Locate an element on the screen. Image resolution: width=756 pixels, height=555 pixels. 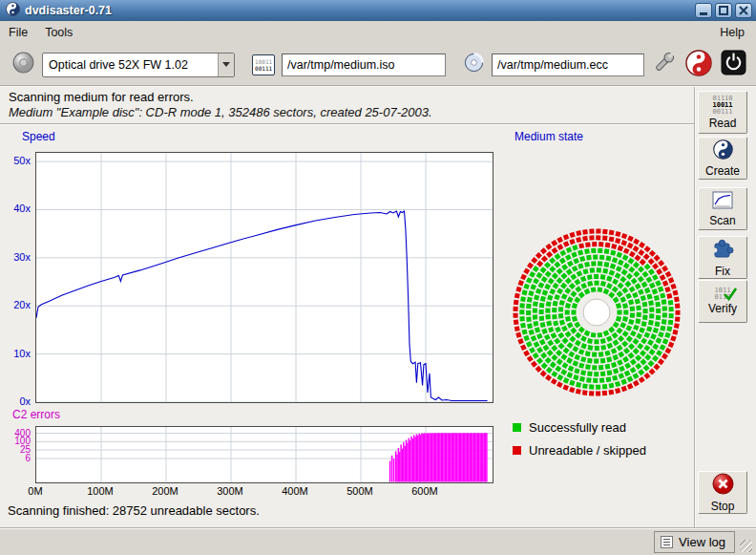
view-log-label: View log is located at coordinates (703, 543).